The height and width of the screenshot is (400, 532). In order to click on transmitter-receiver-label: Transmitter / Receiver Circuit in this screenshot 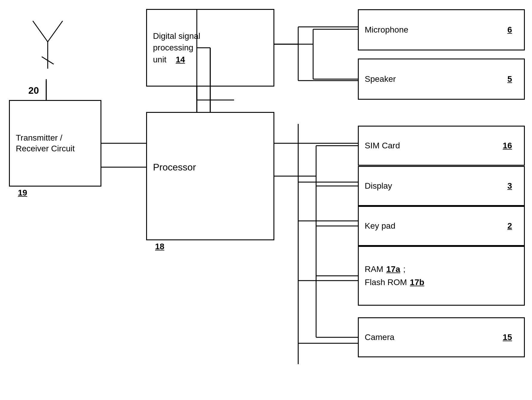, I will do `click(55, 143)`.